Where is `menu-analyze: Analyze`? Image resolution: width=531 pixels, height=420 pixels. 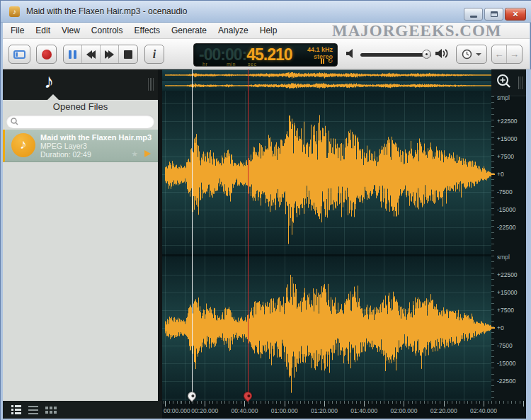
menu-analyze: Analyze is located at coordinates (234, 30).